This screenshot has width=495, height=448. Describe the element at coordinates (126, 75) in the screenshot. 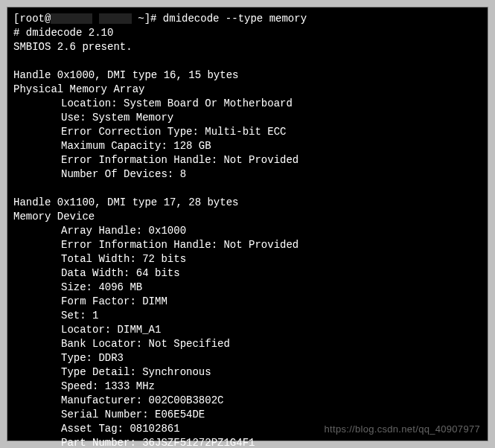

I see `handle-line-1: Handle 0x1000, DMI type 16, 15 bytes` at that location.